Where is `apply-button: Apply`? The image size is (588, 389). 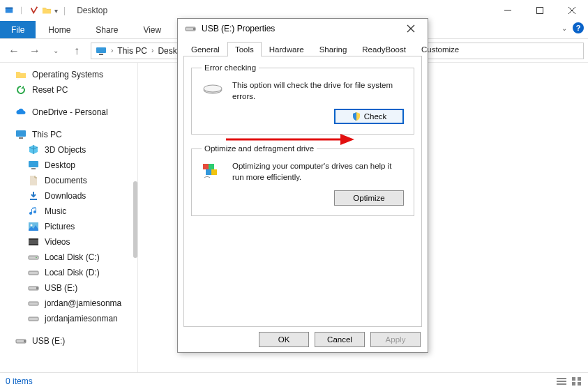 apply-button: Apply is located at coordinates (395, 340).